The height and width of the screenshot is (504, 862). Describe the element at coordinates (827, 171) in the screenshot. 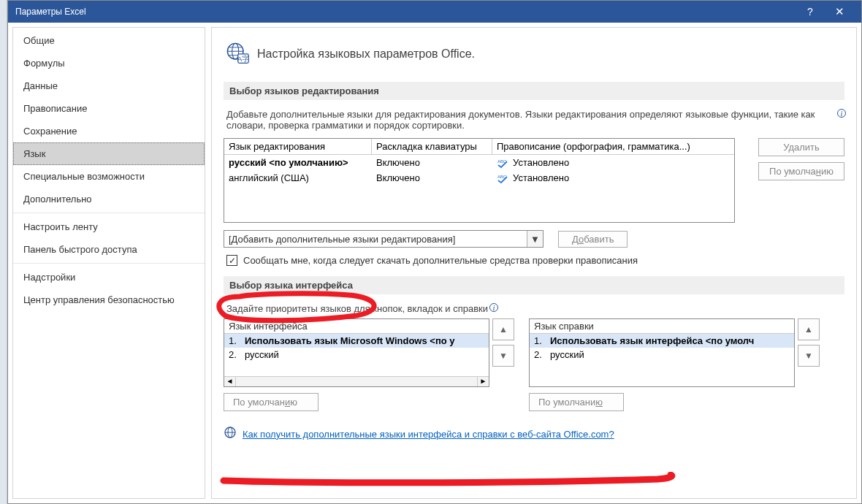

I see `btn-label-part: ию` at that location.